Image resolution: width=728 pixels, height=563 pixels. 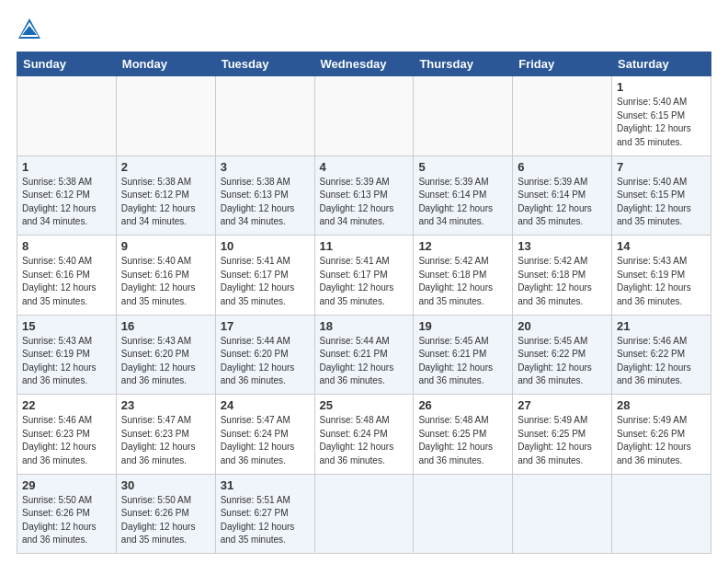 What do you see at coordinates (165, 362) in the screenshot?
I see `day-info: Sunrise: 5:43 AMSunset: 6:20 PMDaylight:…` at bounding box center [165, 362].